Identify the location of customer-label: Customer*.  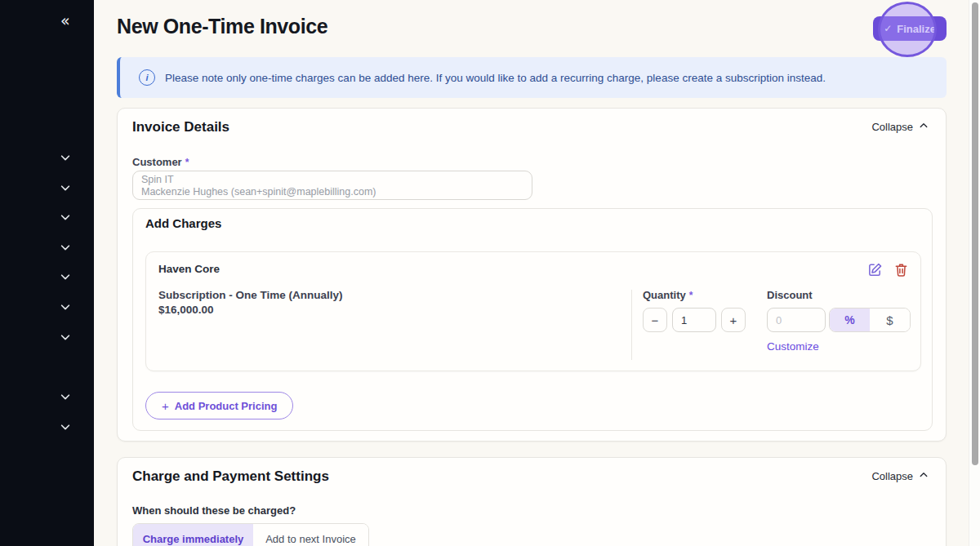
(160, 162).